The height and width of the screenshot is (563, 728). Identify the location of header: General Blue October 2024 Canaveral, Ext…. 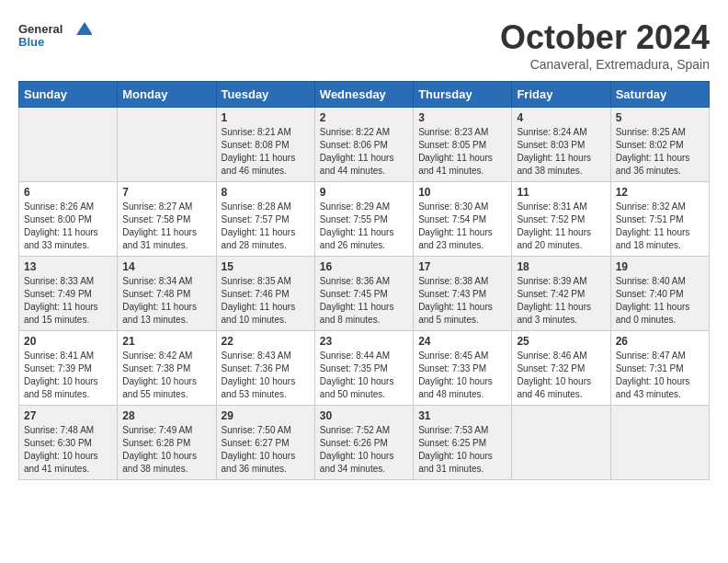
(364, 45).